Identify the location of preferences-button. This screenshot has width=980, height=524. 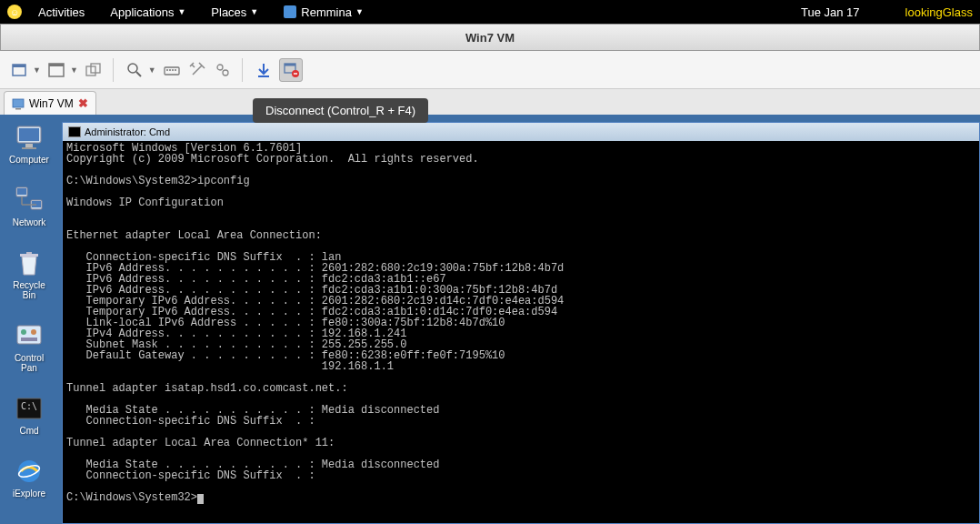
(197, 70).